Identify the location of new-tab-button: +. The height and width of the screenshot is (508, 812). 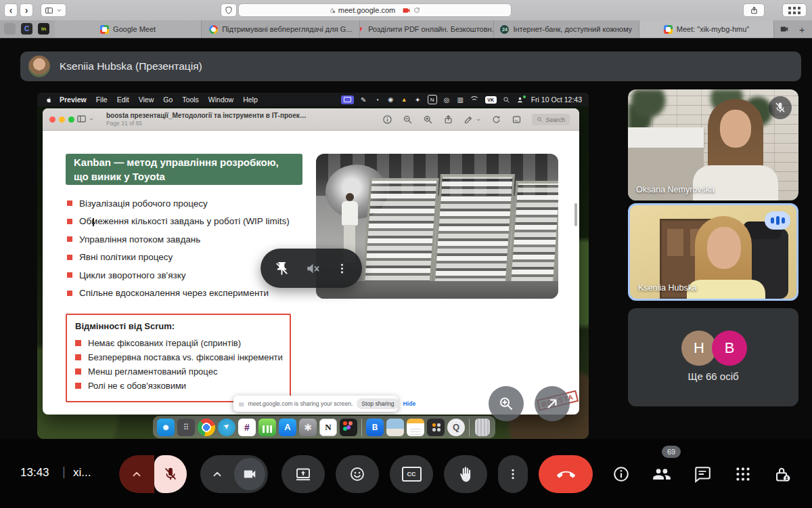
(802, 29).